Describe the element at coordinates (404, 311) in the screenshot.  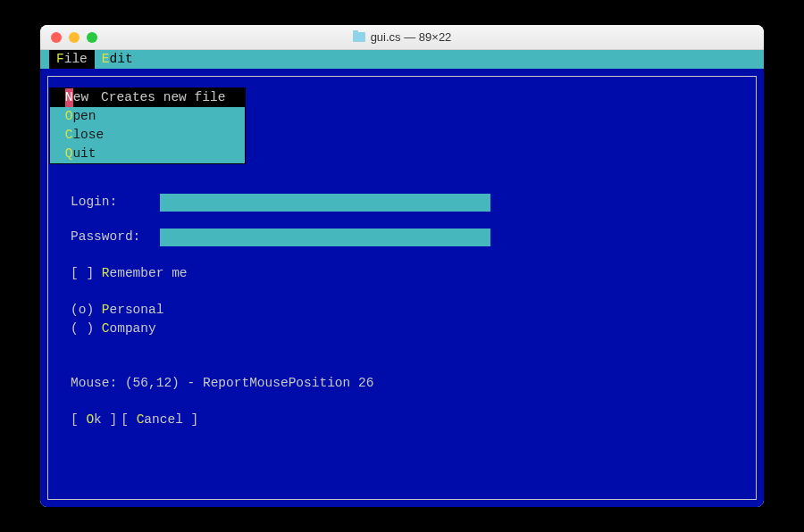
I see `radio-personal: (o) Personal` at that location.